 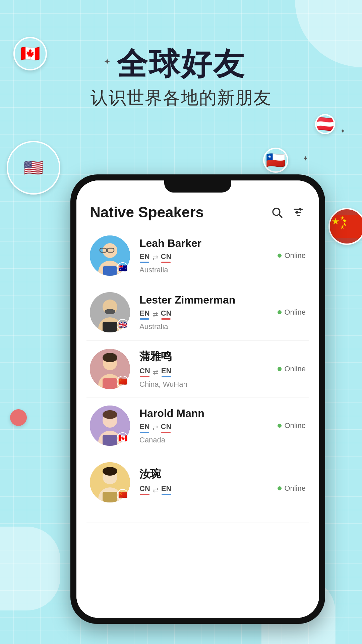 I want to click on avatar-wrap-lester: 🇬🇧, so click(x=110, y=312).